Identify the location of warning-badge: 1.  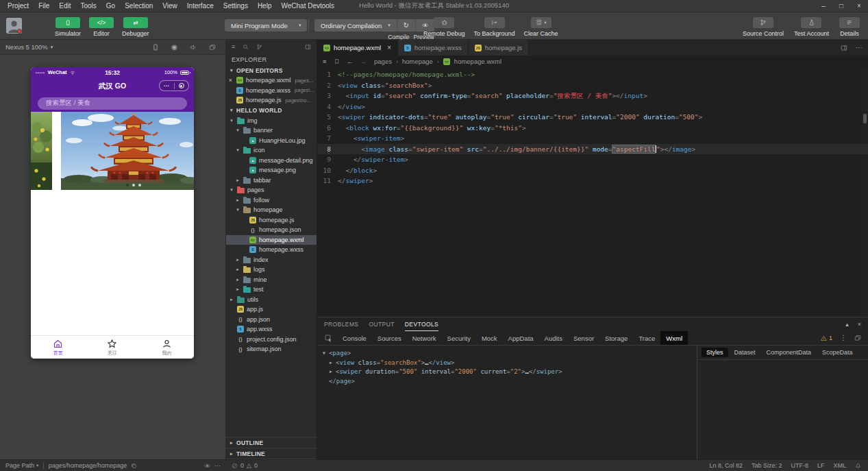
(826, 338).